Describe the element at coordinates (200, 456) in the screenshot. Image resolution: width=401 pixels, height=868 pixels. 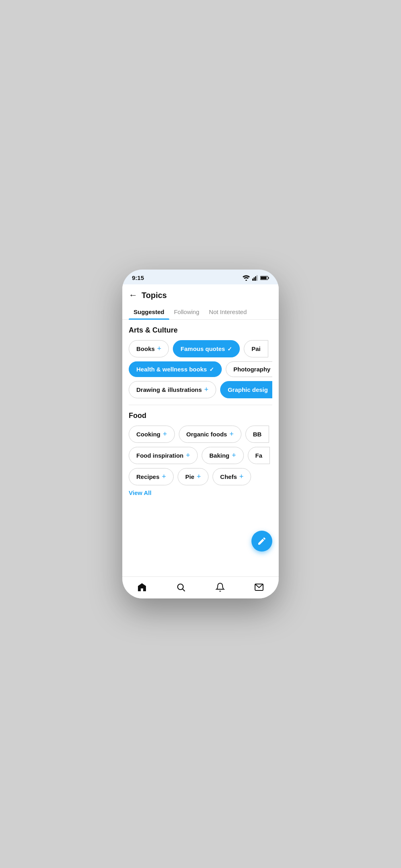
I see `chips-row-food-2: Food inspiration + Baking + Fa` at that location.